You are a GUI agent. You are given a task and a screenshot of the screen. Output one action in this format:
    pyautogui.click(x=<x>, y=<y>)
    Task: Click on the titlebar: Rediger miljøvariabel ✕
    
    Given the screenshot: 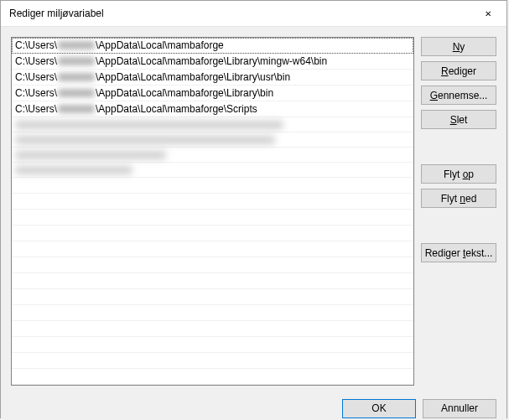 What is the action you would take?
    pyautogui.click(x=253, y=13)
    